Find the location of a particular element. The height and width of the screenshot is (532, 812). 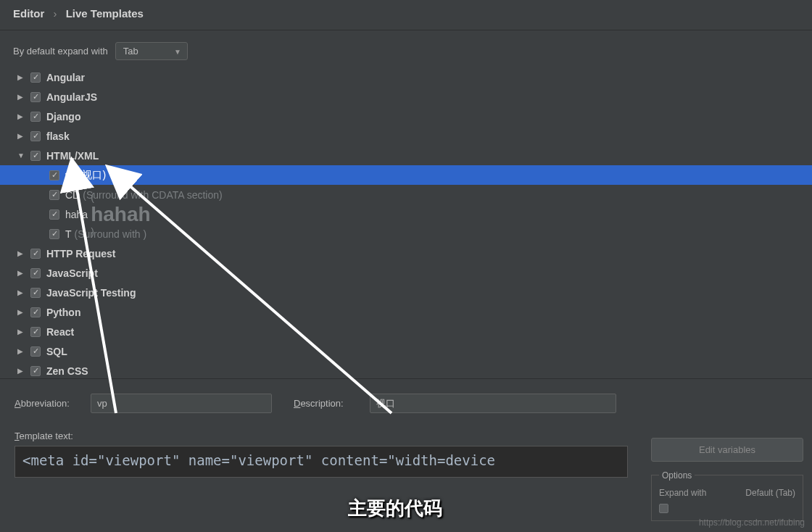

tree-group: ▶✓Zen CSS is located at coordinates (406, 370).